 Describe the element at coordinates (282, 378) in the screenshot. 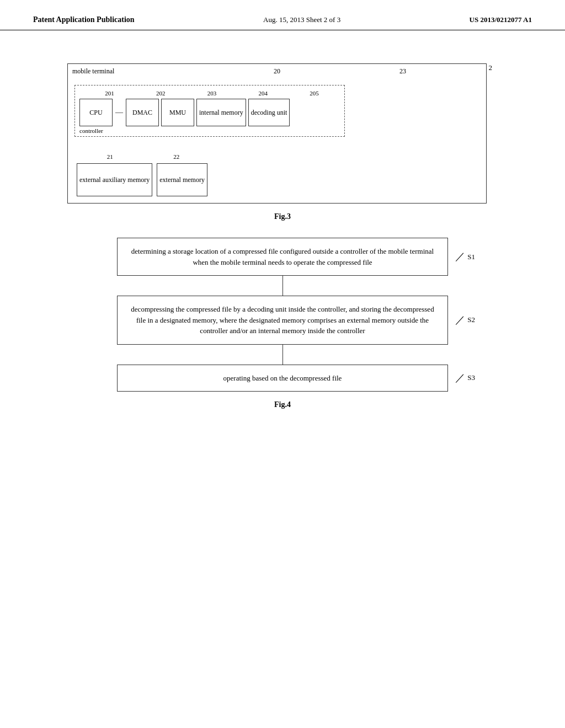

I see `step-s3-text: operating based on the decompressed file` at that location.